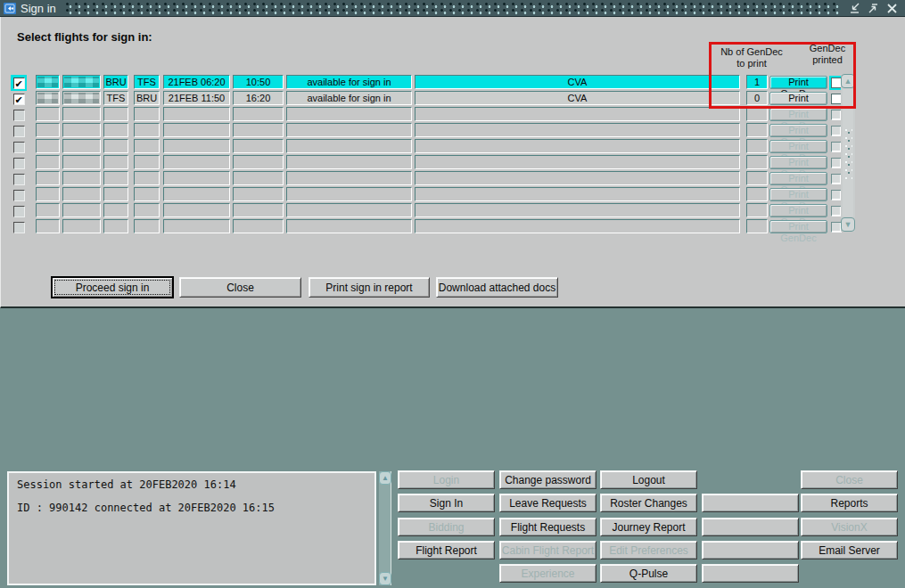 This screenshot has width=905, height=588. What do you see at coordinates (446, 479) in the screenshot?
I see `menu-button-login: Login` at bounding box center [446, 479].